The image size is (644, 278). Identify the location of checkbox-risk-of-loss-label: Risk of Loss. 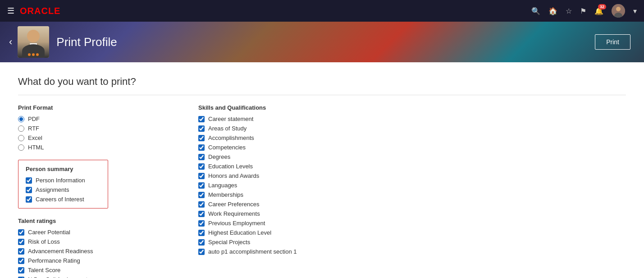
(44, 242).